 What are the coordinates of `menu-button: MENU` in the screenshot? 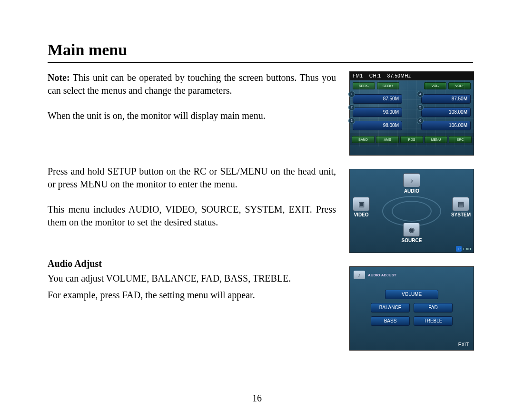 It's located at (436, 140).